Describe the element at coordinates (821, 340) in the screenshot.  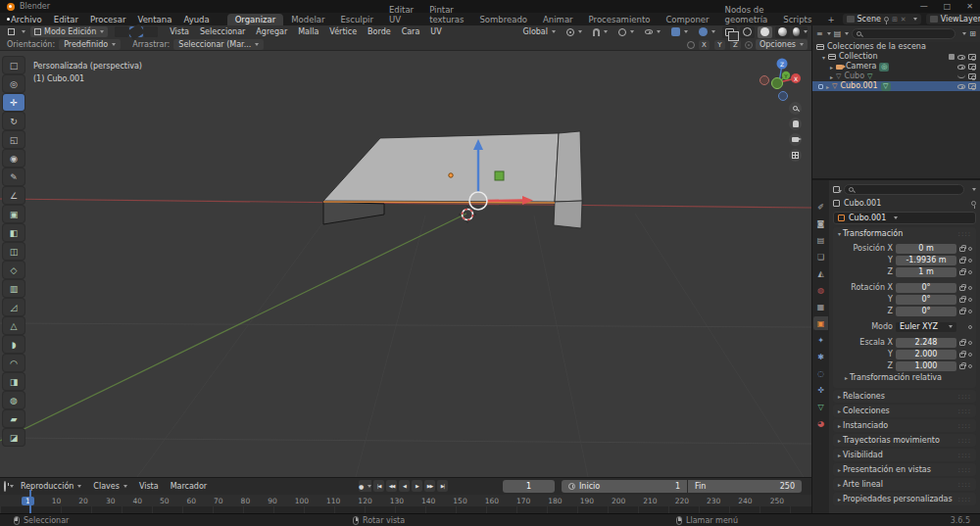
I see `props-tab-modifiers: ✦` at that location.